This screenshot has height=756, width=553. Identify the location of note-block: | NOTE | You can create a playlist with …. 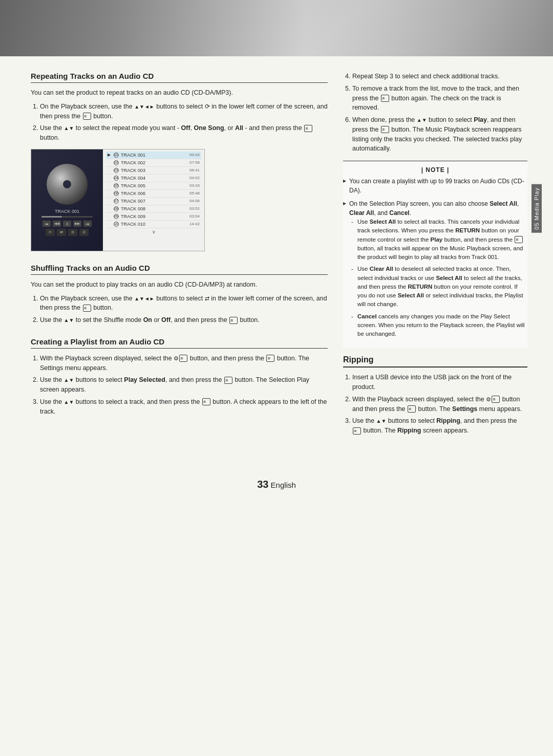
(435, 254).